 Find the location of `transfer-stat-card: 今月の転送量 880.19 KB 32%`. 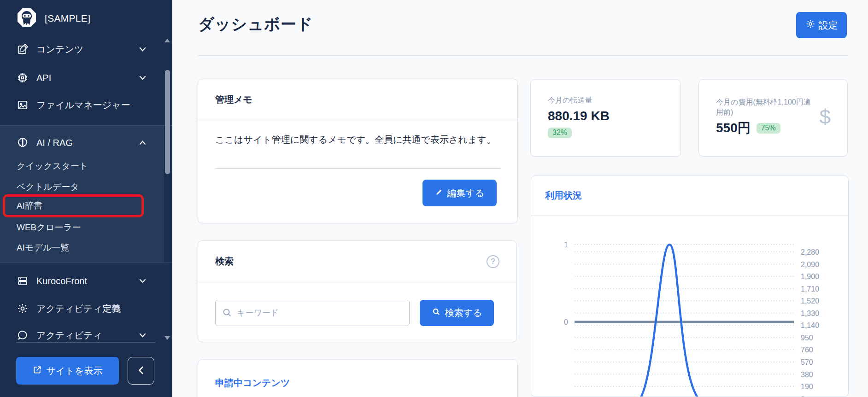

transfer-stat-card: 今月の転送量 880.19 KB 32% is located at coordinates (605, 118).